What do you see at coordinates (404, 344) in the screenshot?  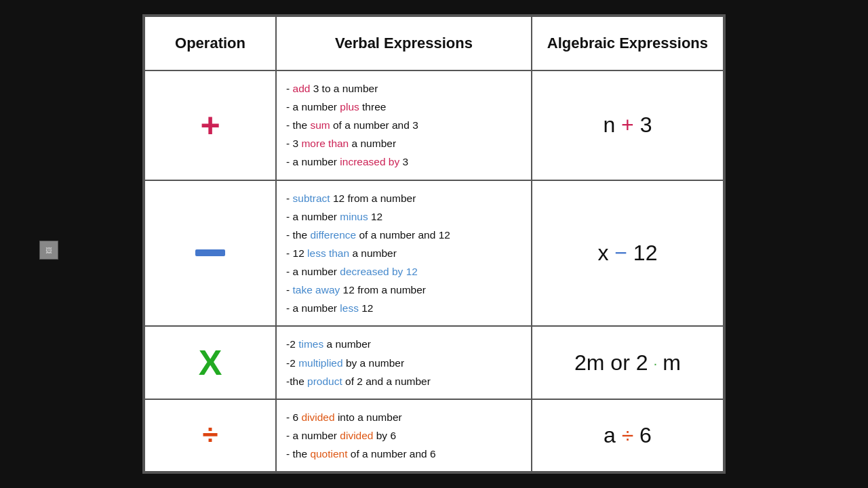 I see `verbal-line: -2 times a number` at bounding box center [404, 344].